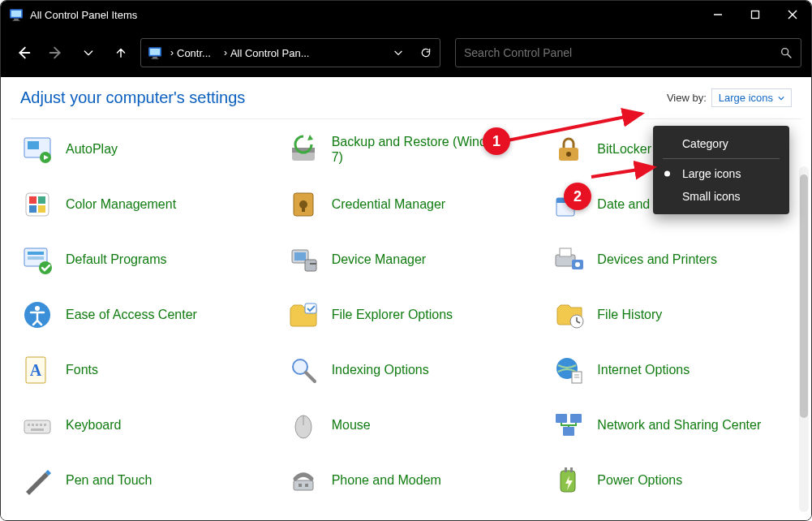 The image size is (812, 521). What do you see at coordinates (144, 260) in the screenshot?
I see `item-default-programs: Default Programs` at bounding box center [144, 260].